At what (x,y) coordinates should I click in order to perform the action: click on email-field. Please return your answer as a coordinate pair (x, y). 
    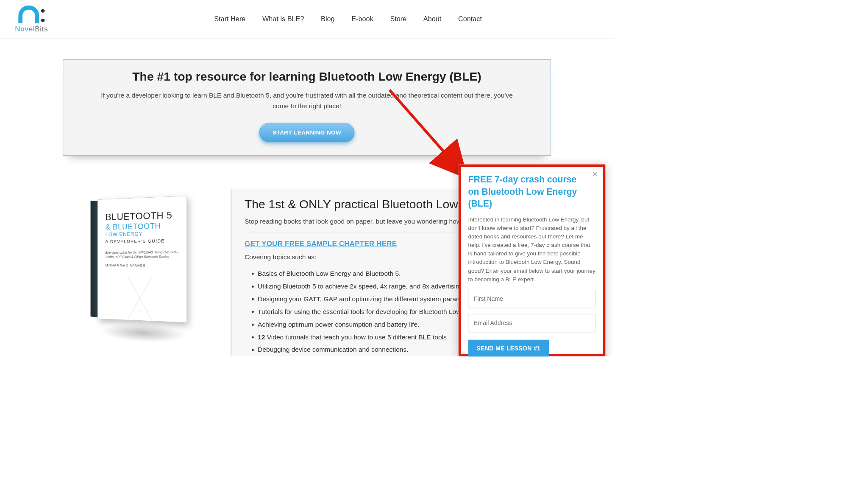
    Looking at the image, I should click on (531, 323).